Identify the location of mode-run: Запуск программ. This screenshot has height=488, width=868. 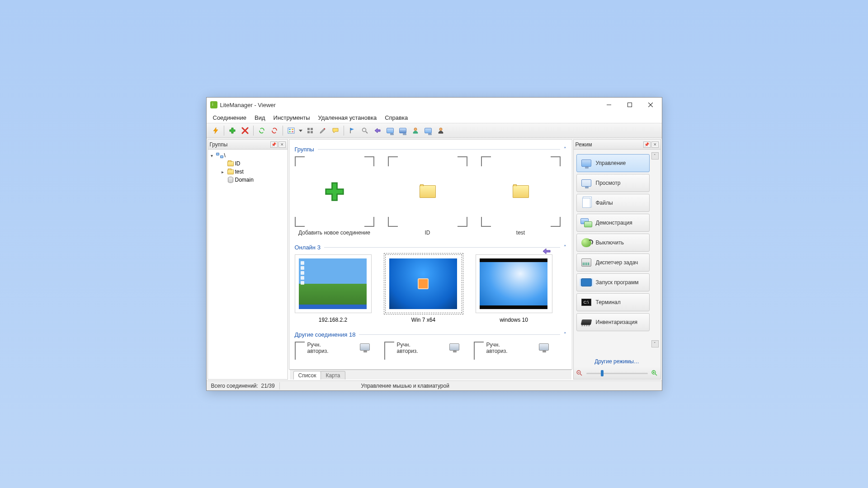
(613, 282).